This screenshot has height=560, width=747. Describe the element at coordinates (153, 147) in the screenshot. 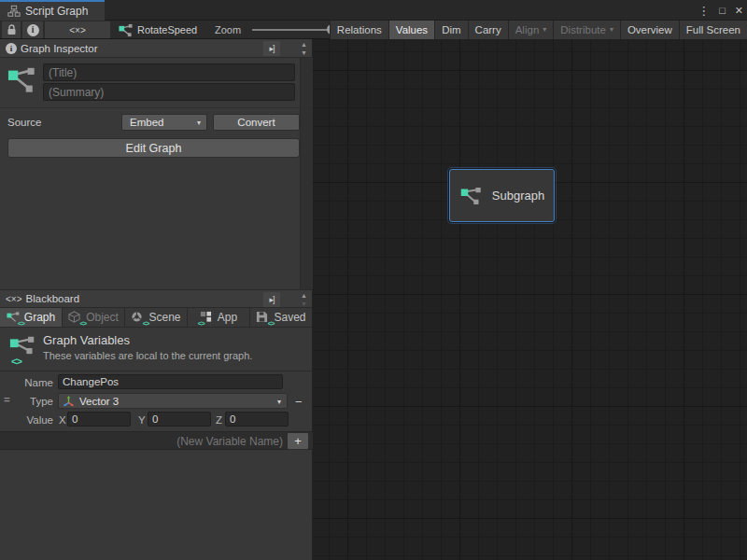

I see `edit-graph-button: Edit Graph` at that location.